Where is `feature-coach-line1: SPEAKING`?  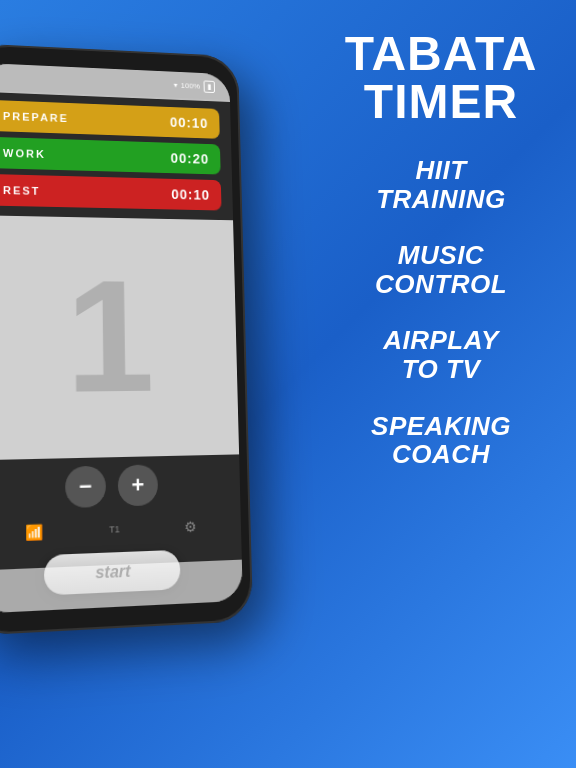
feature-coach-line1: SPEAKING is located at coordinates (441, 426).